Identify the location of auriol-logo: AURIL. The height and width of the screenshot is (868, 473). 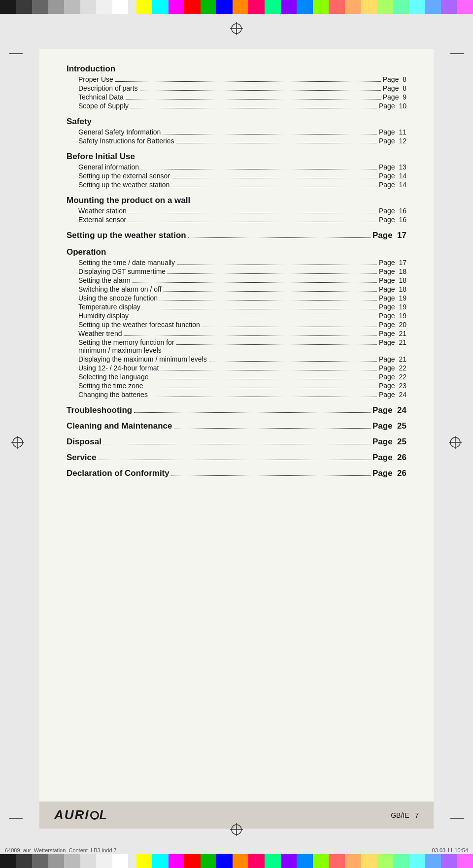
(81, 815).